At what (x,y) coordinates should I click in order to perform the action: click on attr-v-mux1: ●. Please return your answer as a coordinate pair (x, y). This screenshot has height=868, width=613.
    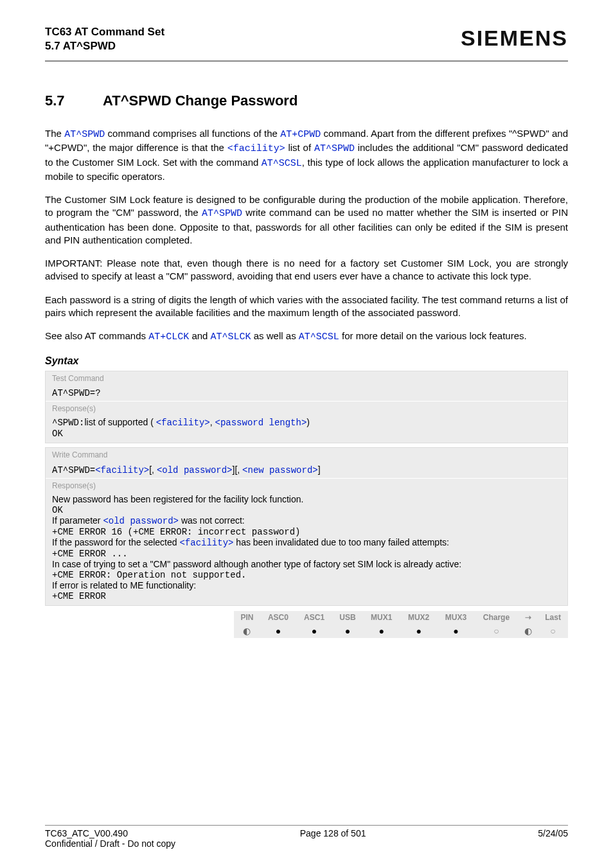
    Looking at the image, I should click on (382, 631).